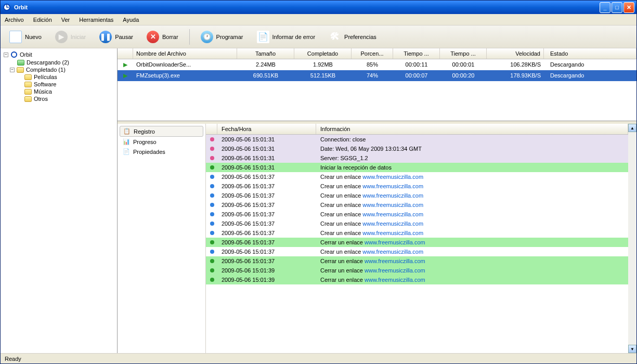 Image resolution: width=637 pixels, height=364 pixels. I want to click on log-col-time: Fecha/Hora, so click(267, 129).